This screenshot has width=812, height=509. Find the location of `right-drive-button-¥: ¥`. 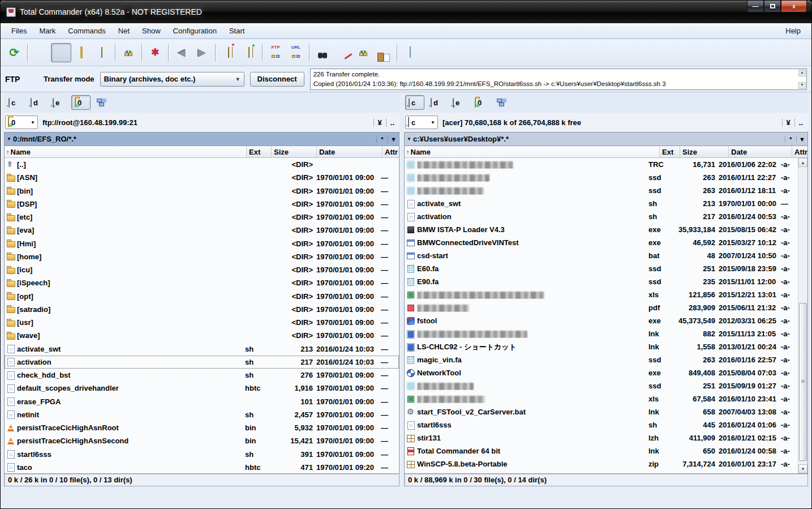

right-drive-button-¥: ¥ is located at coordinates (503, 102).